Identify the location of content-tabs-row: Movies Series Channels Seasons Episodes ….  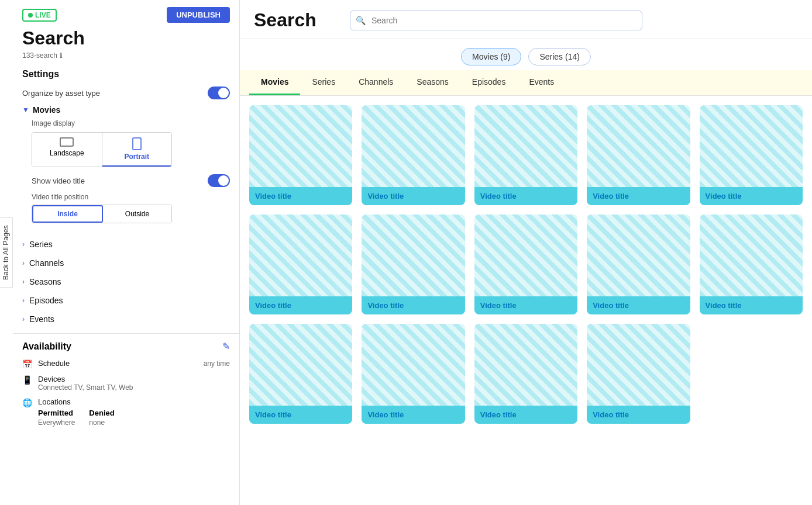
(526, 83).